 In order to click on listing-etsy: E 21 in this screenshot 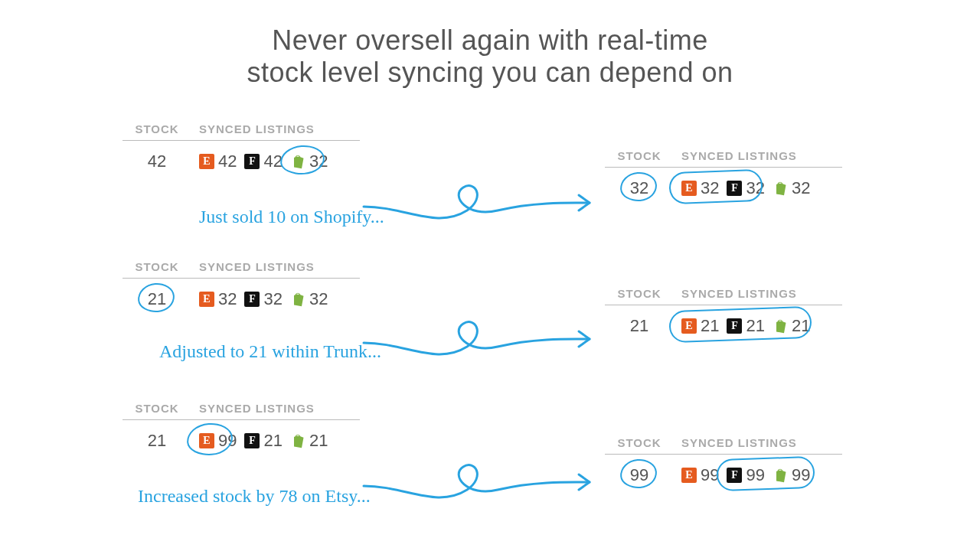, I will do `click(700, 326)`.